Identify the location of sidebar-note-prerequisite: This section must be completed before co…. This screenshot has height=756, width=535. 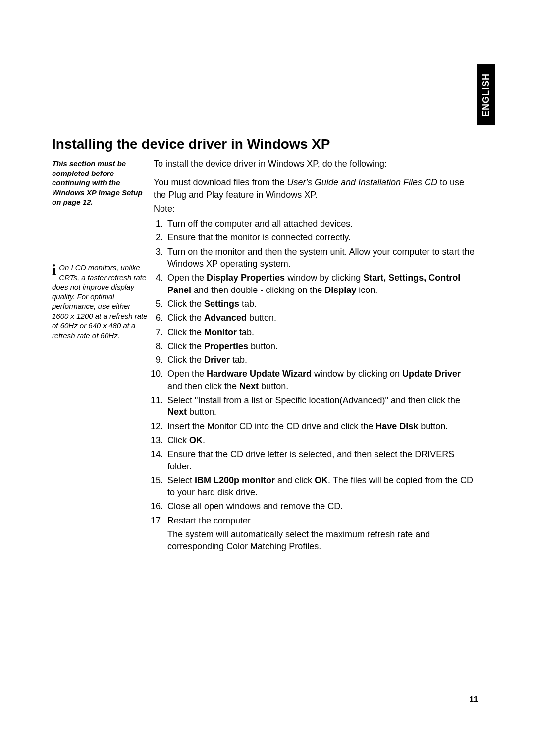
(100, 183).